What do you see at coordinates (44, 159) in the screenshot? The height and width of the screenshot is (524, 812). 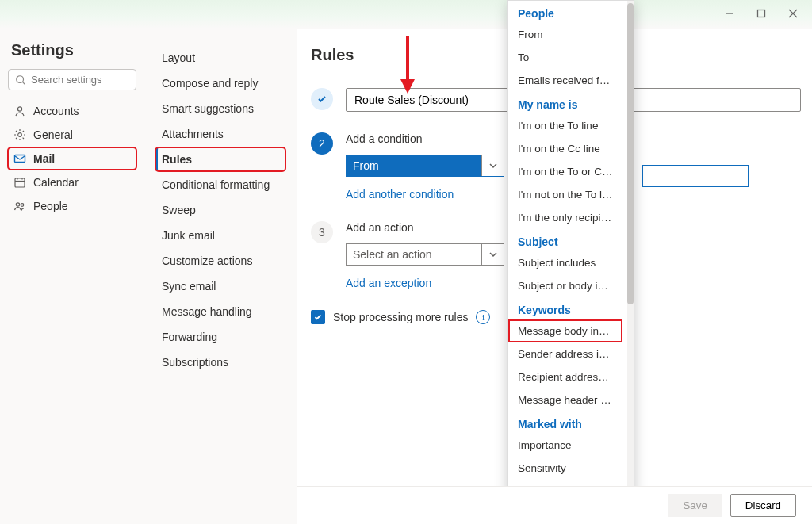 I see `nav-label: Mail` at bounding box center [44, 159].